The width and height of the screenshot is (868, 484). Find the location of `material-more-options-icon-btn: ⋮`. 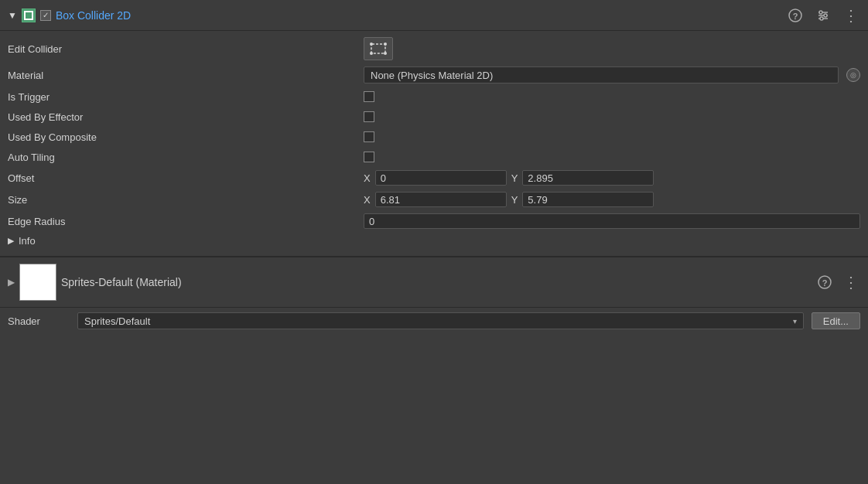

material-more-options-icon-btn: ⋮ is located at coordinates (851, 282).